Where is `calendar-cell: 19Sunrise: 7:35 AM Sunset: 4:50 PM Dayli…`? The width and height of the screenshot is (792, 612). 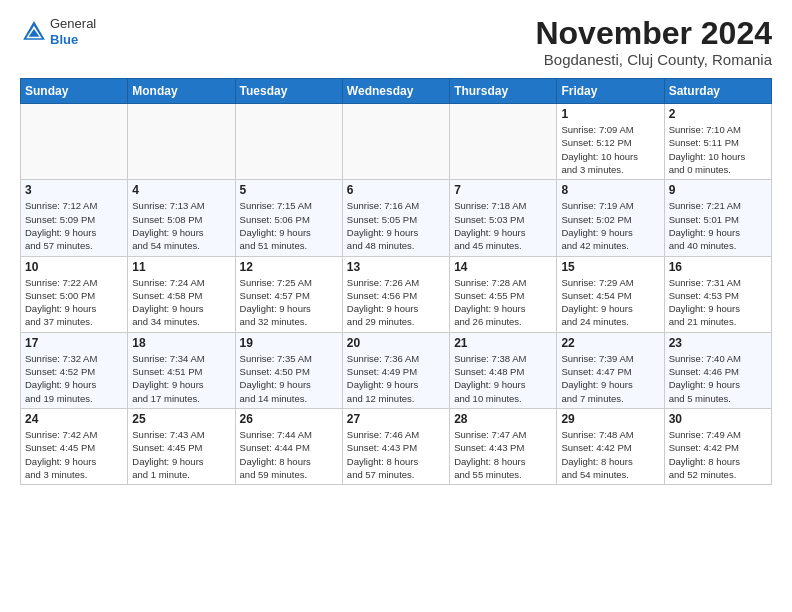 calendar-cell: 19Sunrise: 7:35 AM Sunset: 4:50 PM Dayli… is located at coordinates (288, 370).